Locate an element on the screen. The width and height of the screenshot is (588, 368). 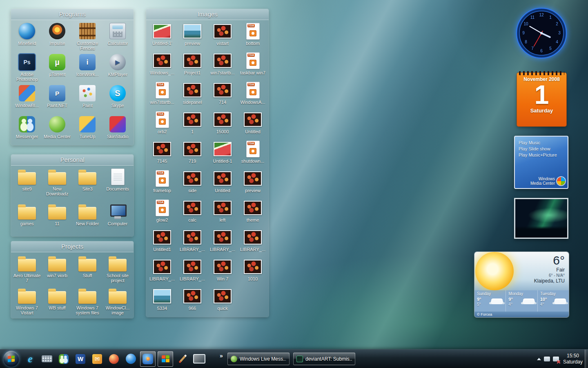
quicklaunch-orb-button is located at coordinates (114, 359).